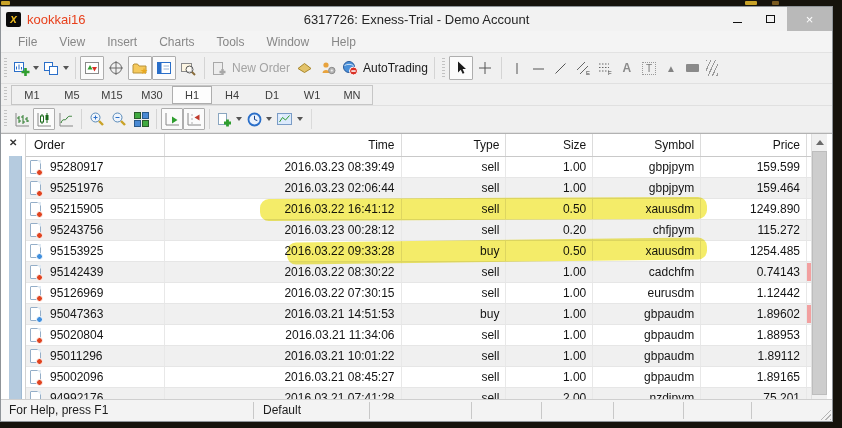  Describe the element at coordinates (28, 42) in the screenshot. I see `menu-file: File` at that location.